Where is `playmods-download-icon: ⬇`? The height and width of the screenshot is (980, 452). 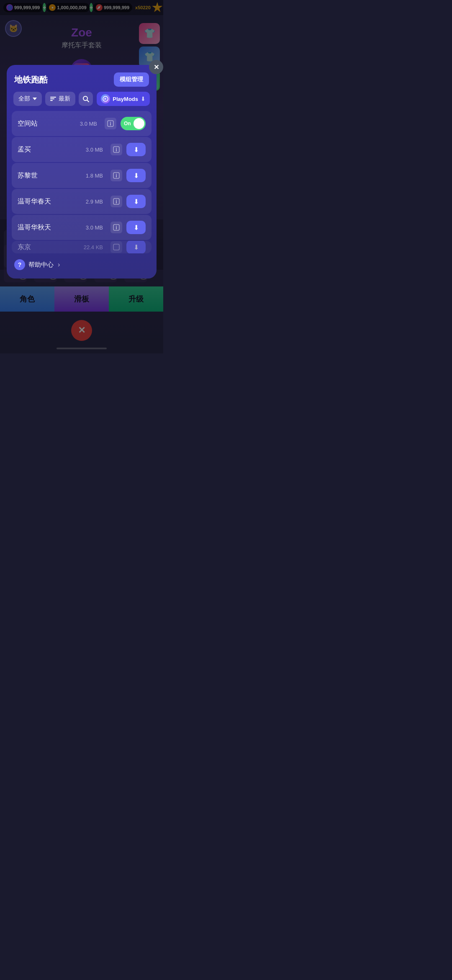 playmods-download-icon: ⬇ is located at coordinates (143, 99).